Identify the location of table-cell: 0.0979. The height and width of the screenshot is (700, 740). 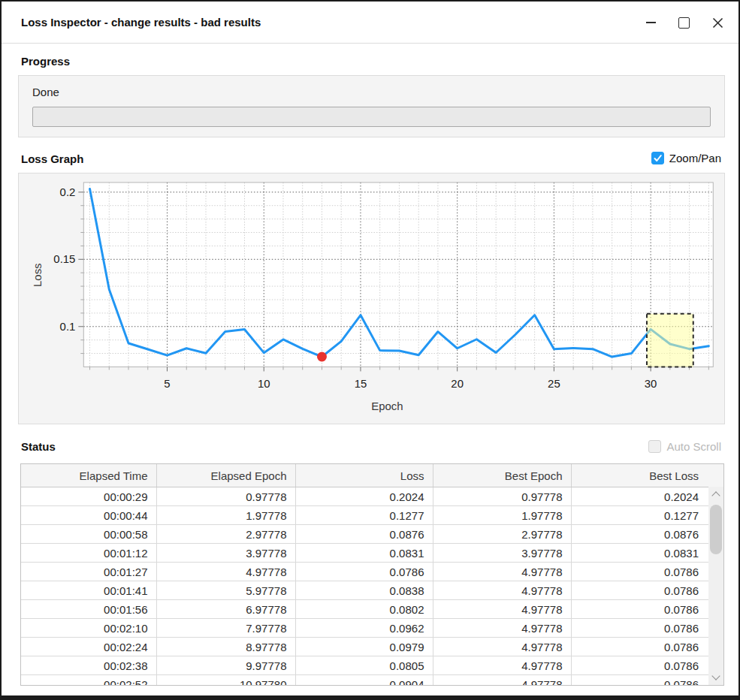
(364, 647).